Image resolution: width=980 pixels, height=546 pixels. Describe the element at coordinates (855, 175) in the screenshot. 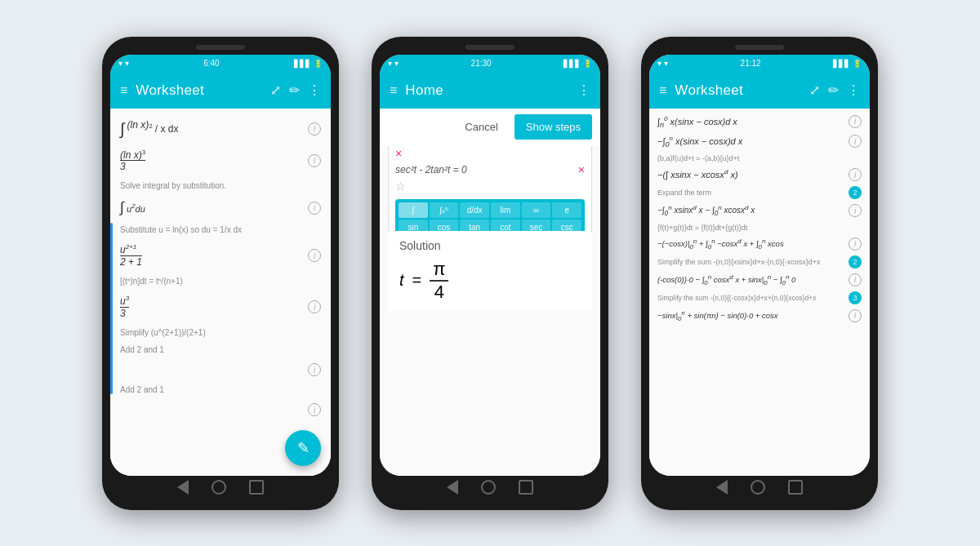

I see `info3-3: i` at that location.